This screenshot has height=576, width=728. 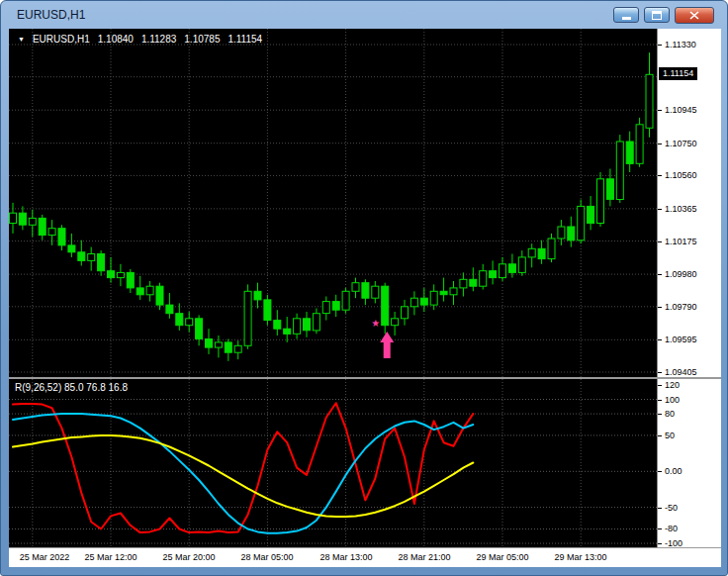 I want to click on current-price-tag: 1.11154, so click(x=679, y=73).